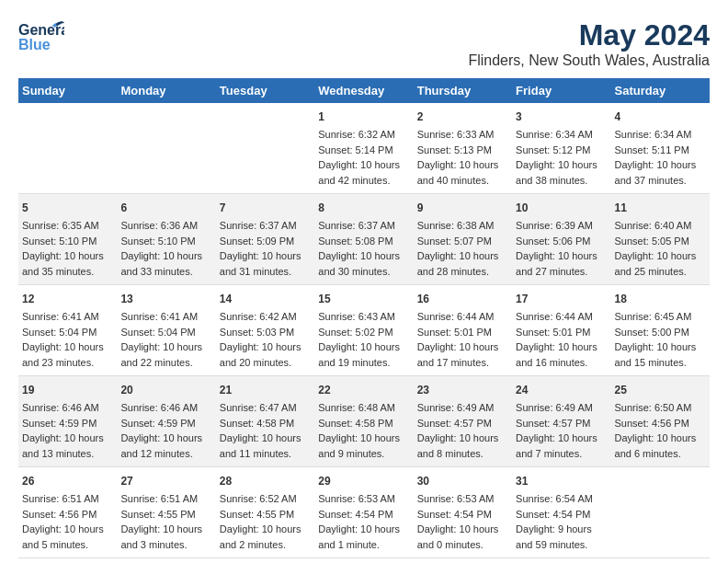 The image size is (728, 563). What do you see at coordinates (463, 331) in the screenshot?
I see `day-cell: 16Sunrise: 6:44 AMSunset: 5:01 PMDayligh…` at bounding box center [463, 331].